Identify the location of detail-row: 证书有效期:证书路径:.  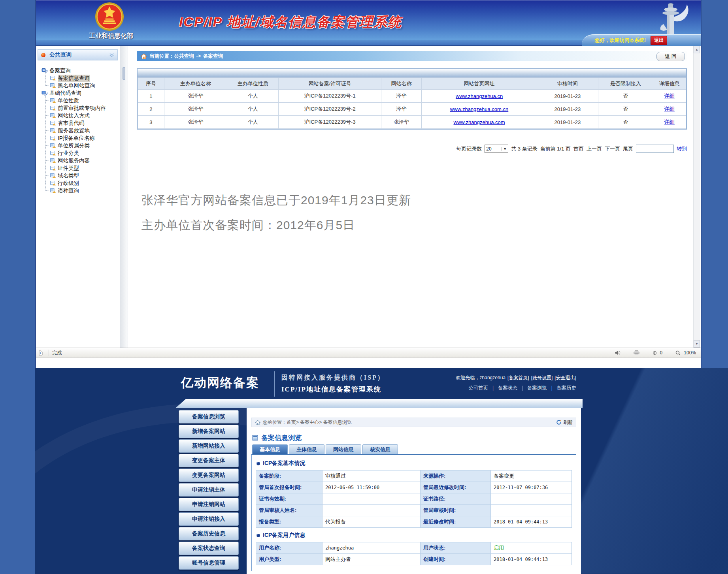
(414, 499).